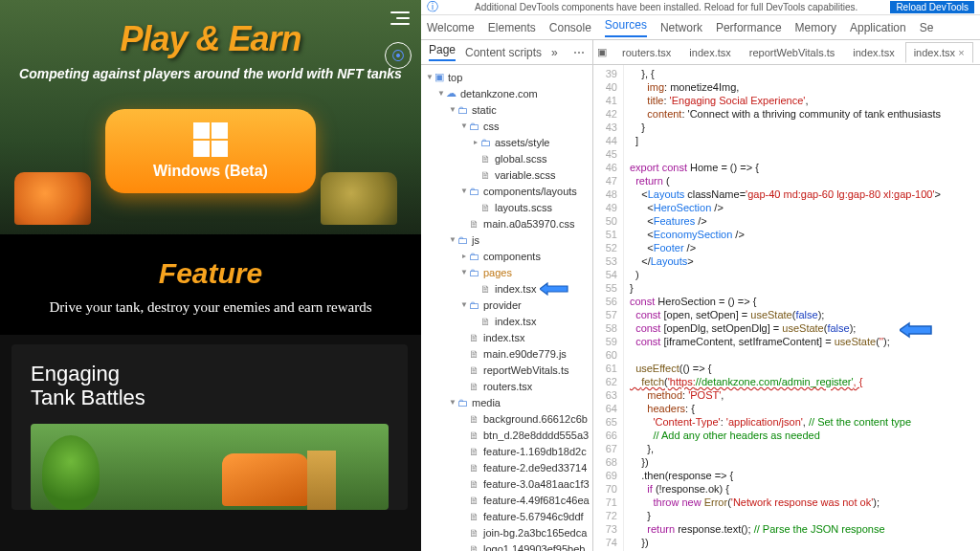  What do you see at coordinates (507, 94) in the screenshot?
I see `tree-item: ▼☁detankzone.com` at bounding box center [507, 94].